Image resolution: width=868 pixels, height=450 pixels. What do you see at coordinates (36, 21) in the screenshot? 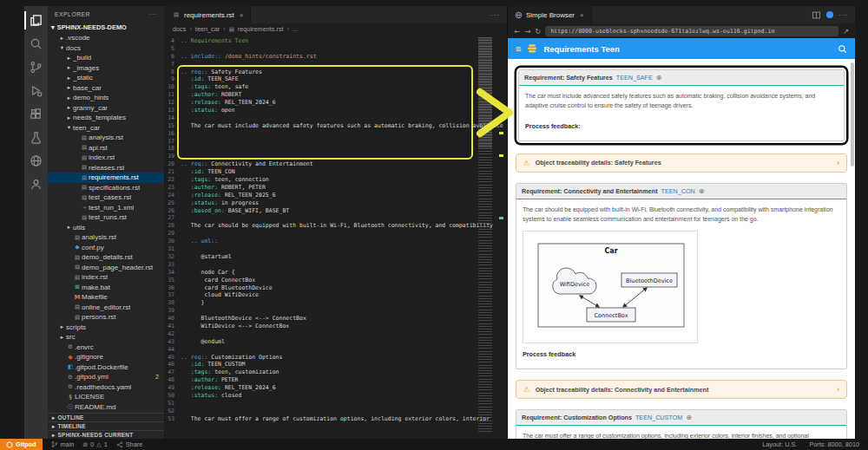
I see `explorer-activity-icon` at bounding box center [36, 21].